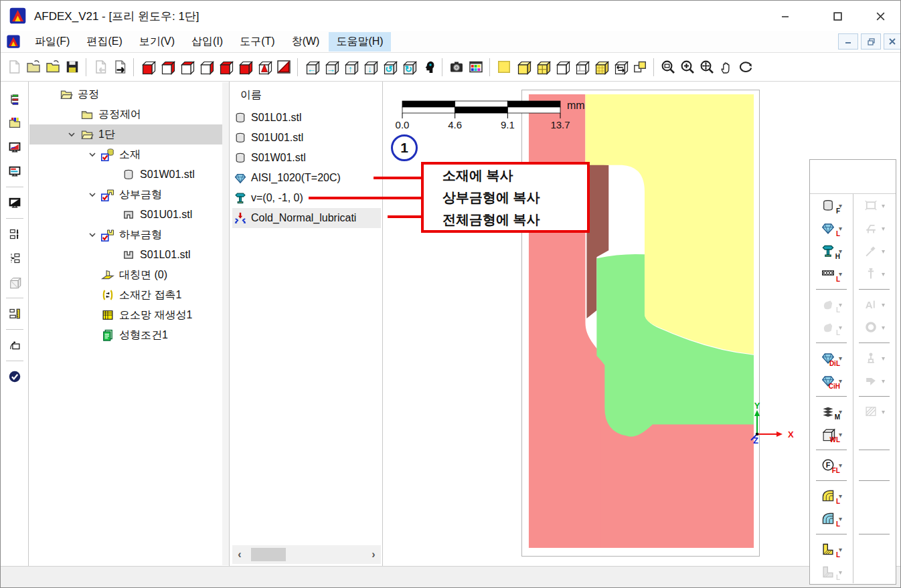  What do you see at coordinates (129, 114) in the screenshot?
I see `tree-item: 공정제어` at bounding box center [129, 114].